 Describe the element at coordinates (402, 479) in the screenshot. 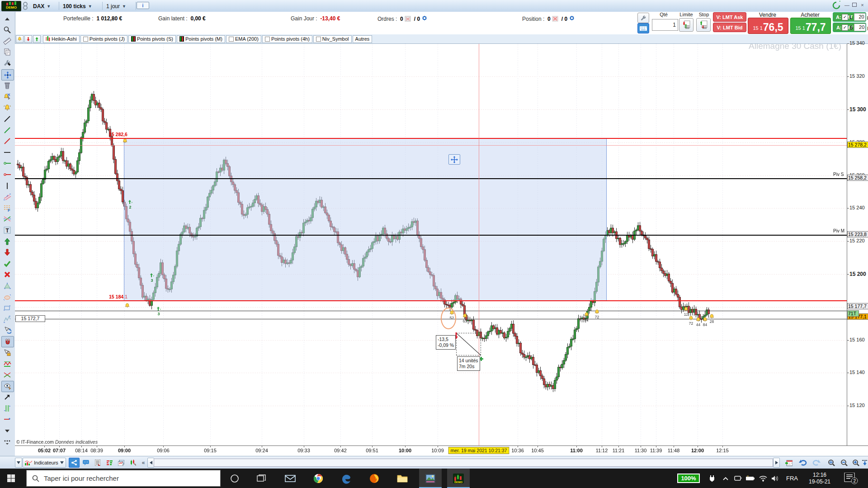

I see `taskbar-app-explorer` at that location.